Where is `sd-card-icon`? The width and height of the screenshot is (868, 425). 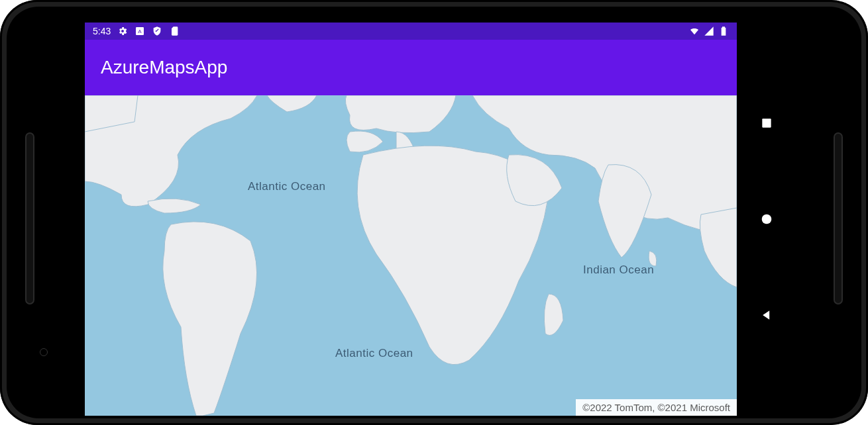 sd-card-icon is located at coordinates (174, 31).